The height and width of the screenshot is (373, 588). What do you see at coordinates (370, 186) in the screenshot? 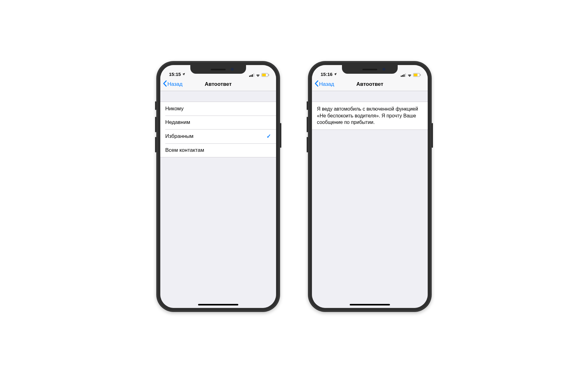
I see `screen-right: 15:16 На` at bounding box center [370, 186].